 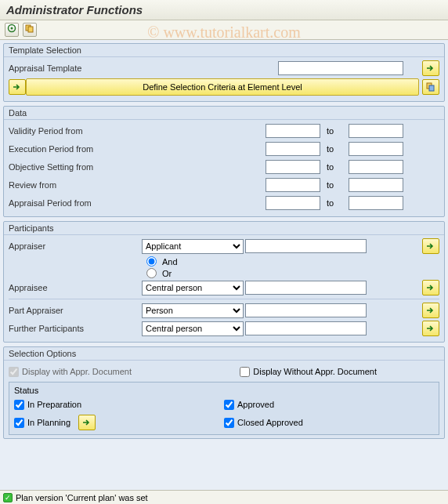 I want to click on execution-to-input, so click(x=376, y=149).